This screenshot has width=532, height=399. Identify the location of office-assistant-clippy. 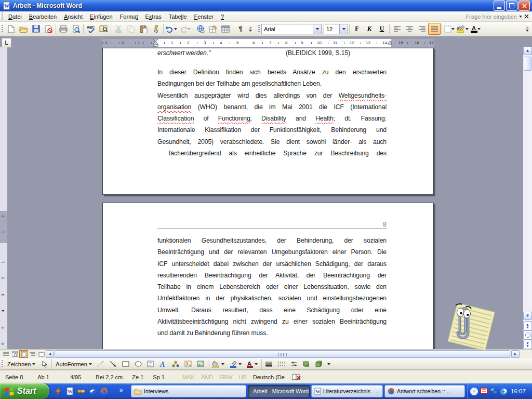
(467, 326).